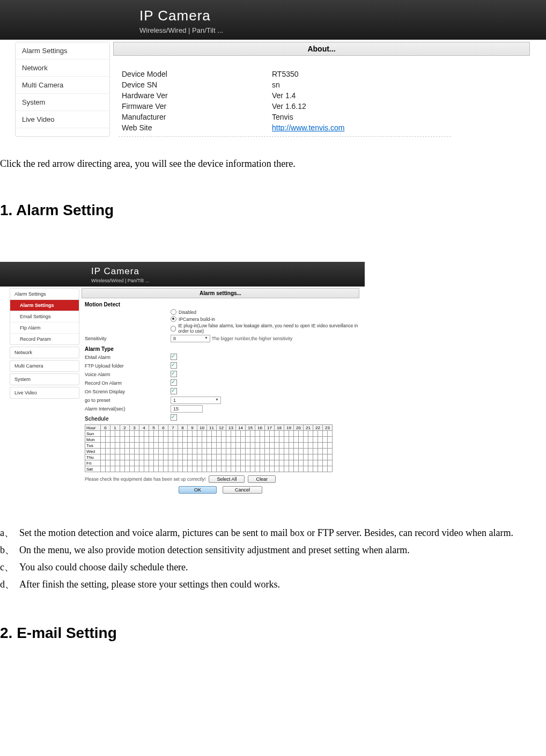 The image size is (546, 756). I want to click on radio-option: IPCamera build-in, so click(265, 319).